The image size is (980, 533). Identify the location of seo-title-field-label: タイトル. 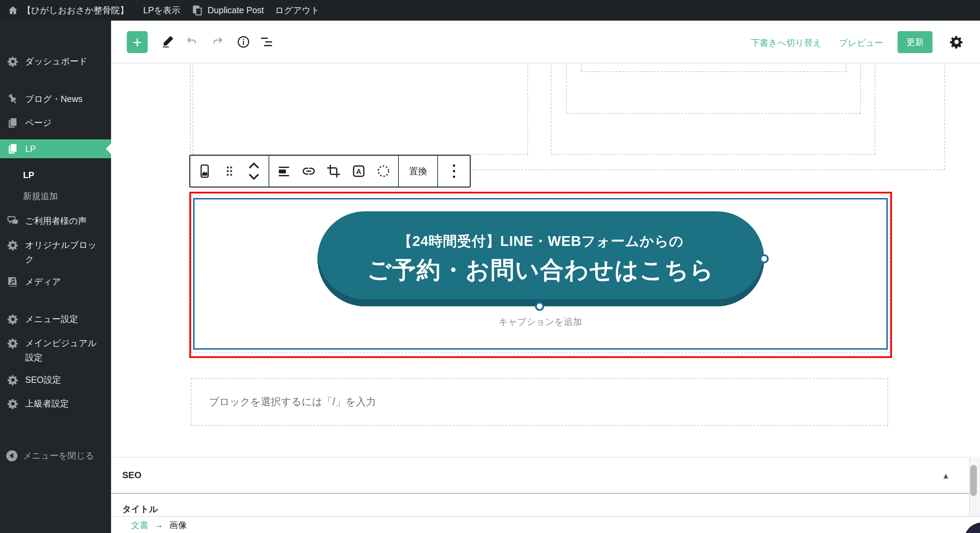
(140, 509).